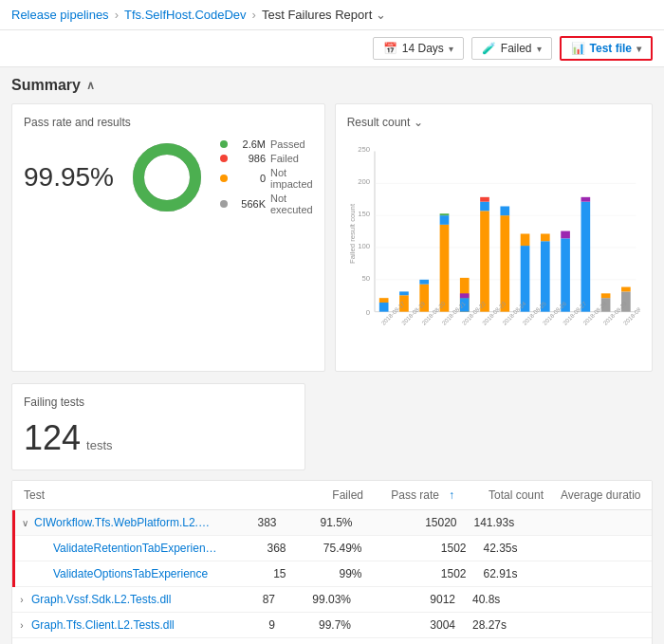 Image resolution: width=664 pixels, height=644 pixels. Describe the element at coordinates (366, 279) in the screenshot. I see `svg-text: 50` at that location.